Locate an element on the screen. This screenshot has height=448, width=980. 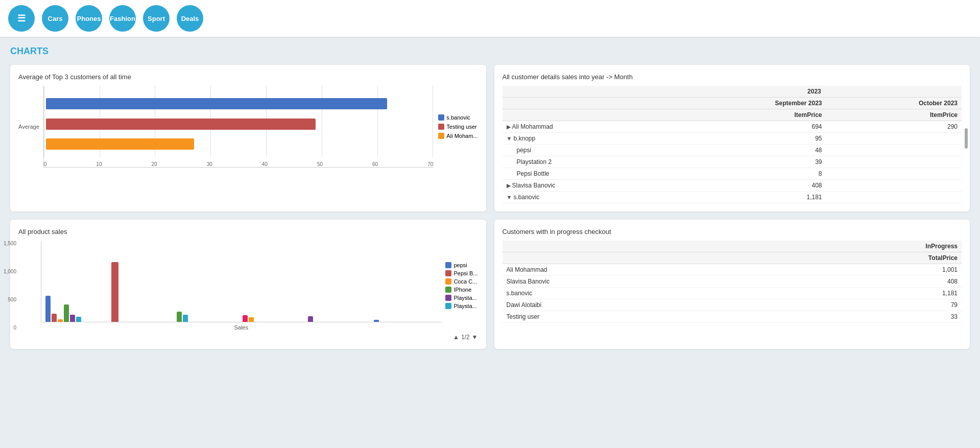
x-tick: 40 is located at coordinates (265, 164).